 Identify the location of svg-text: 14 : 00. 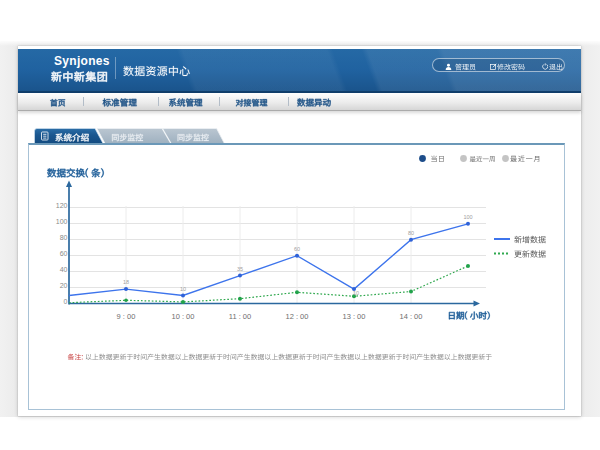
(412, 316).